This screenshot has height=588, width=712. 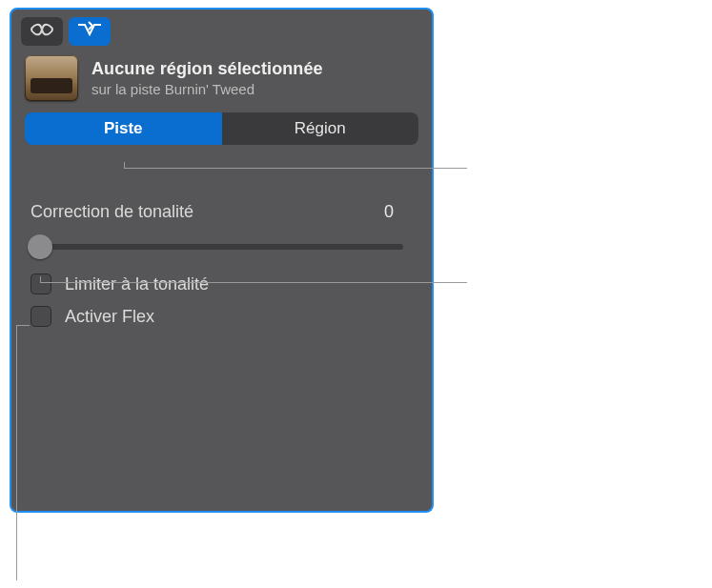 I want to click on panel-toolbar, so click(x=221, y=30).